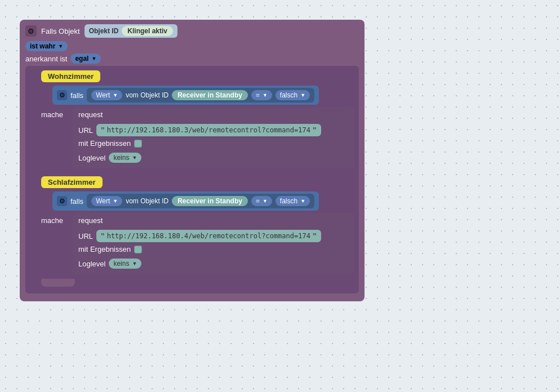 The height and width of the screenshot is (392, 560). Describe the element at coordinates (214, 137) in the screenshot. I see `wohnzimmer-request-block: request URL " http://192.168.180.3/web/r…` at that location.